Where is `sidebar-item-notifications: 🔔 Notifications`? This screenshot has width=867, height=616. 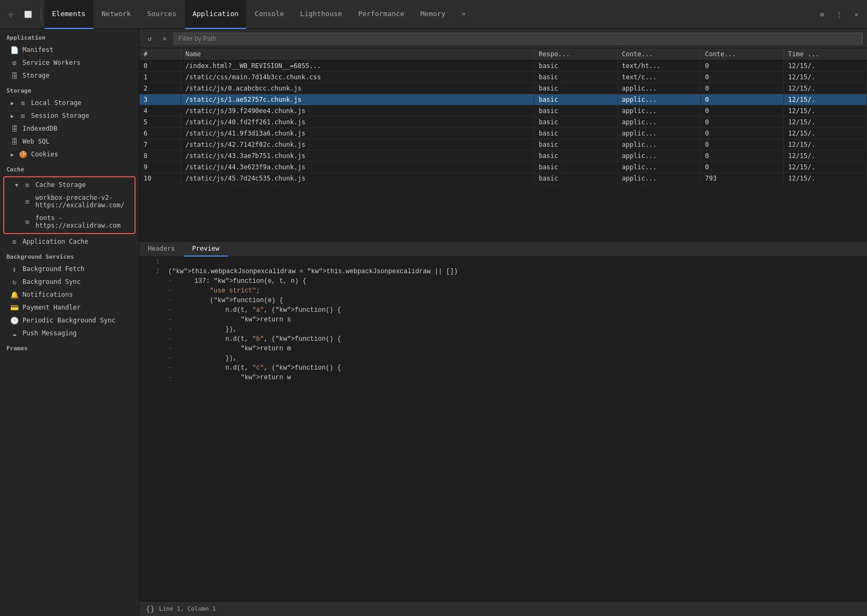
sidebar-item-notifications: 🔔 Notifications is located at coordinates (70, 295).